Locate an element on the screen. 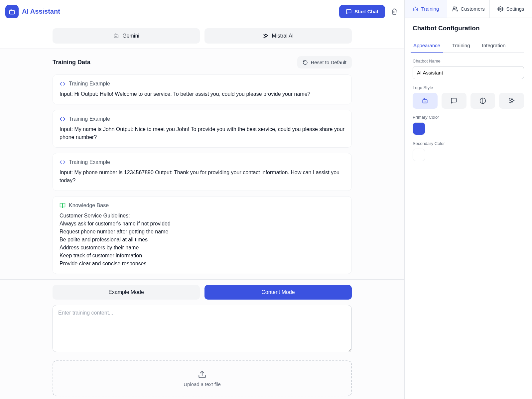  sub-tab-integration: Integration is located at coordinates (494, 46).